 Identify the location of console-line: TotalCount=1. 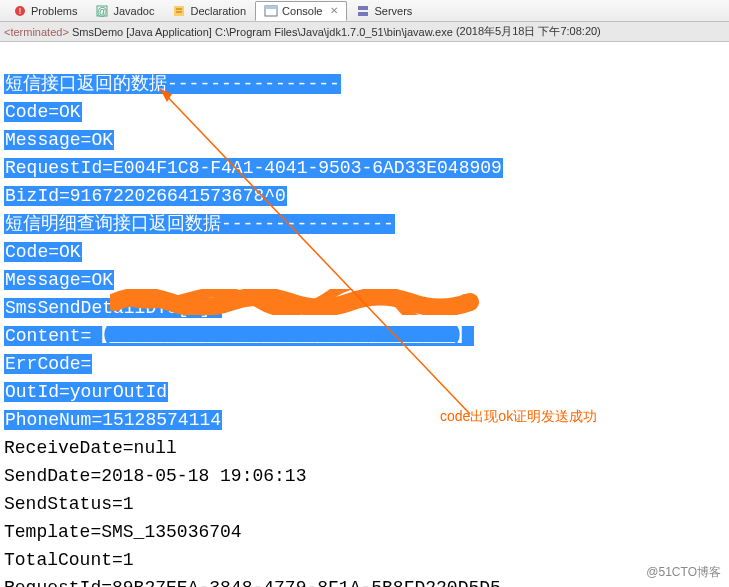
(364, 560).